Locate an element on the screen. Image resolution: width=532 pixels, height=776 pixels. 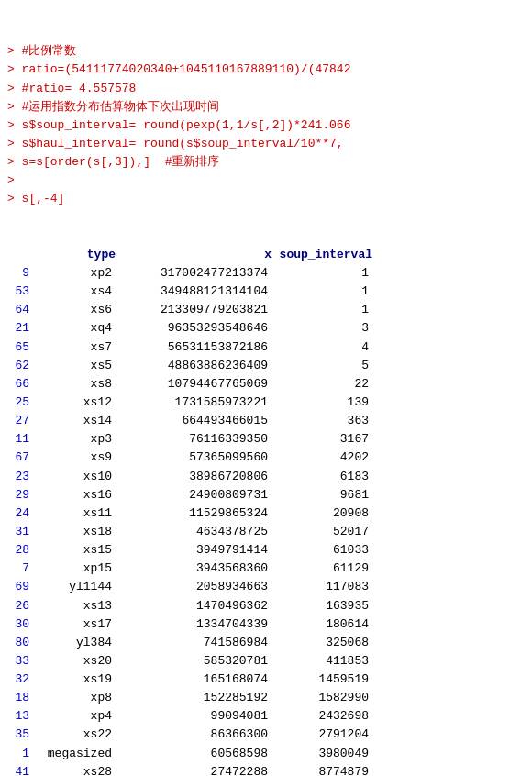
row-number: 35 is located at coordinates (20, 735).